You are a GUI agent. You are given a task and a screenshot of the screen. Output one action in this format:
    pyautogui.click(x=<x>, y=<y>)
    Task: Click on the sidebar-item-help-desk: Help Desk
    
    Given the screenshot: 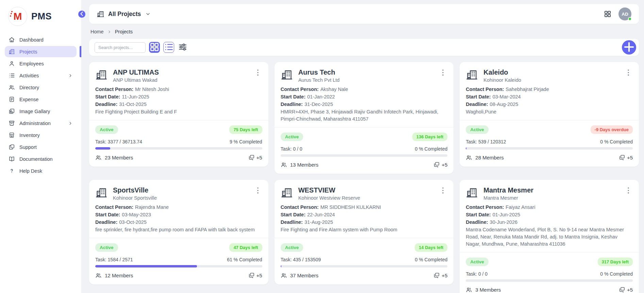 What is the action you would take?
    pyautogui.click(x=41, y=171)
    